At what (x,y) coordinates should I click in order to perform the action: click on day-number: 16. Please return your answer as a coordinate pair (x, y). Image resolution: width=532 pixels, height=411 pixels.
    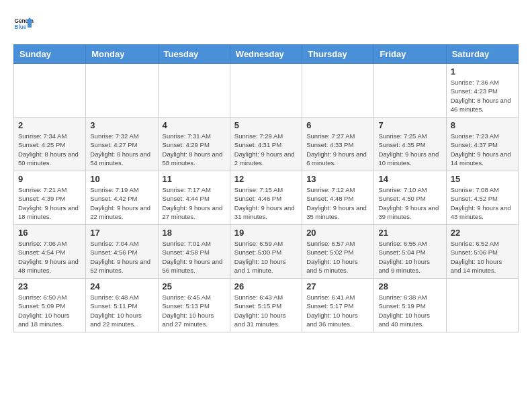
    Looking at the image, I should click on (50, 232).